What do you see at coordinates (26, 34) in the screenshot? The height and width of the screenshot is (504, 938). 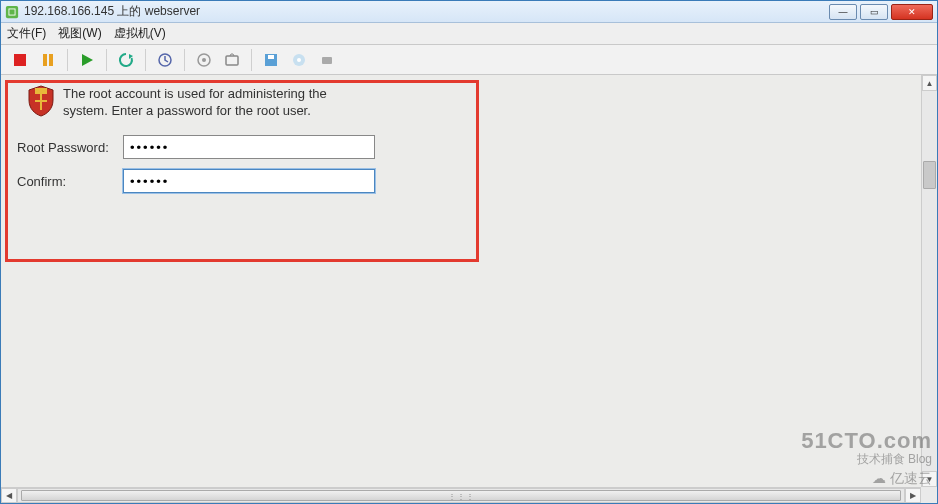 I see `menu-file: 文件(F)` at bounding box center [26, 34].